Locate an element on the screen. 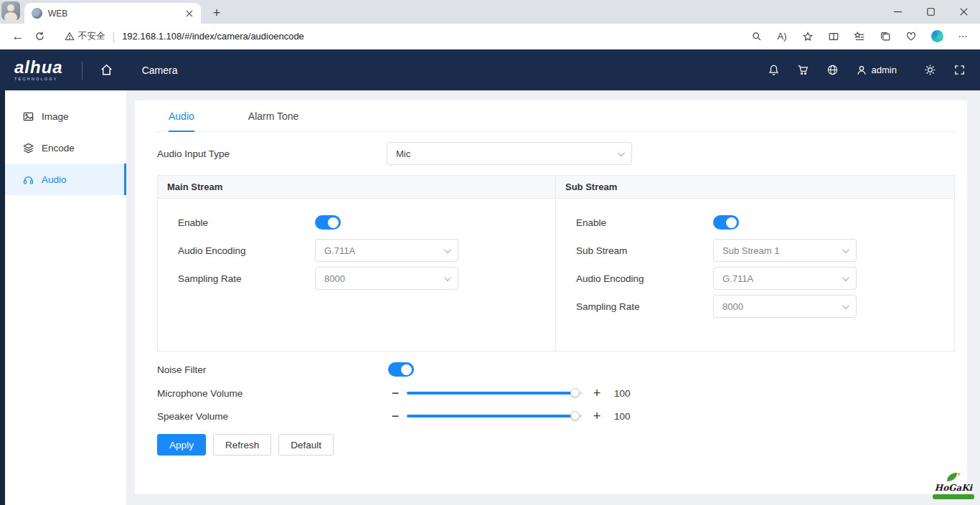 The height and width of the screenshot is (505, 980). language-globe-icon is located at coordinates (832, 70).